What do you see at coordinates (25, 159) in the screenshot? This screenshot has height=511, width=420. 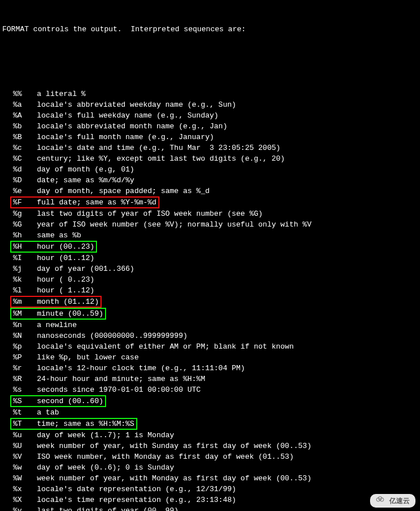 I see `format-code: %C` at bounding box center [25, 159].